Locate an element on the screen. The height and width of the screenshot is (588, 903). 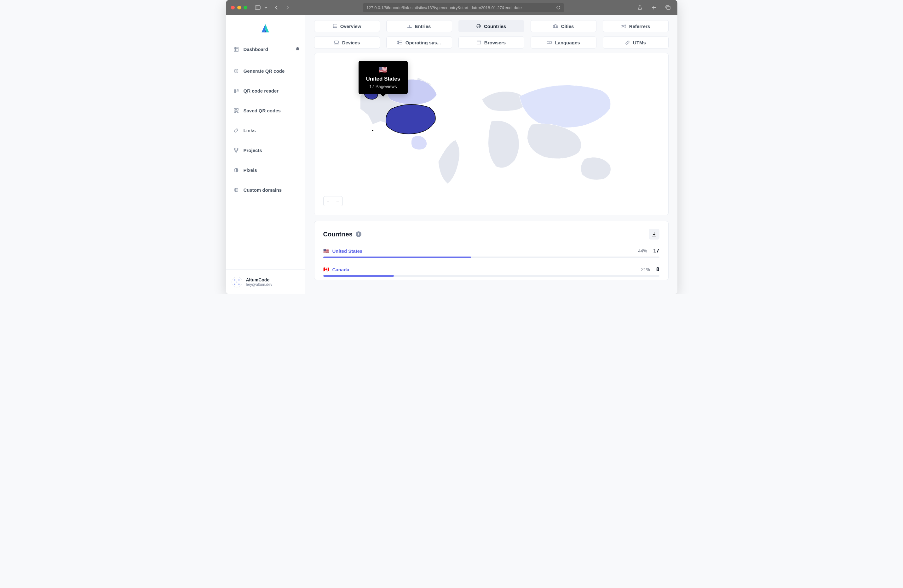
tab-cities: Cities is located at coordinates (563, 26).